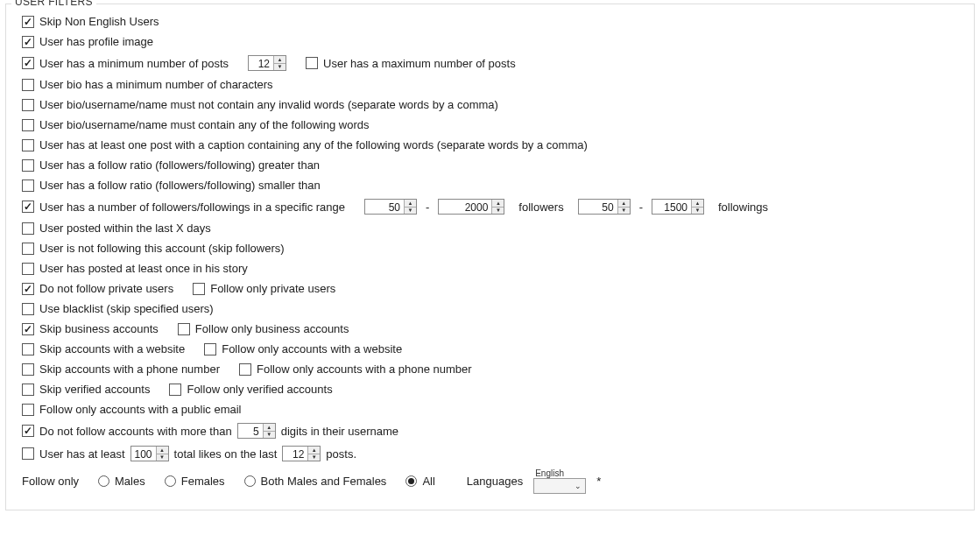 The image size is (980, 549). I want to click on row-bio-no-invalid: User bio/username/name must not contain …, so click(494, 105).